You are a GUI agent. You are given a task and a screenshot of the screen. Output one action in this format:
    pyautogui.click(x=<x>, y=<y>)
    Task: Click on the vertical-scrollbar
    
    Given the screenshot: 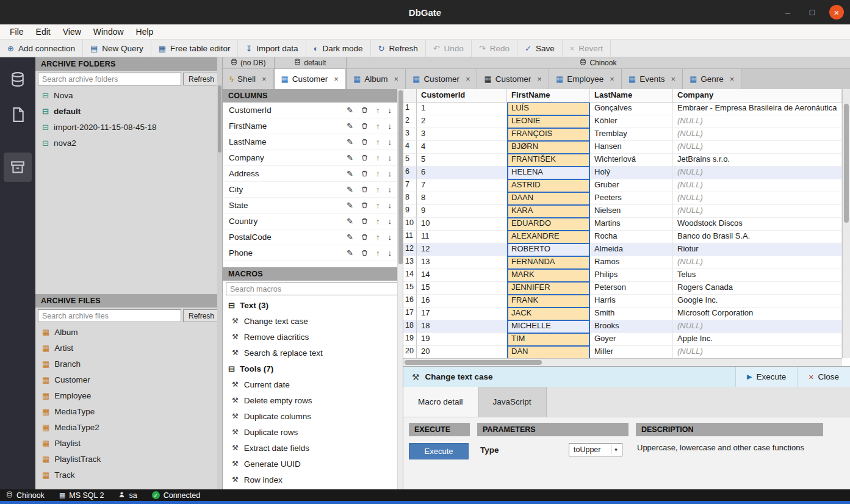 What is the action you would take?
    pyautogui.click(x=846, y=223)
    